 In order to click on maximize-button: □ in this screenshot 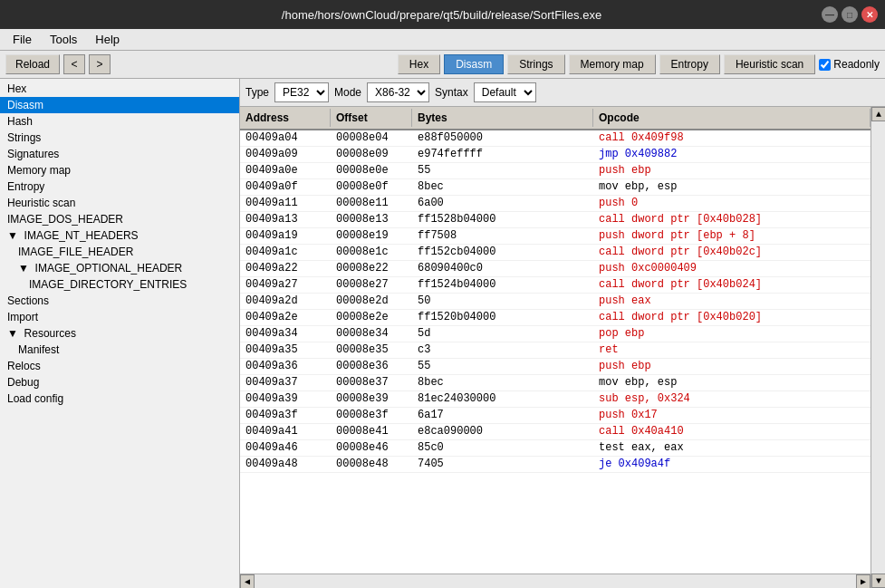, I will do `click(850, 14)`.